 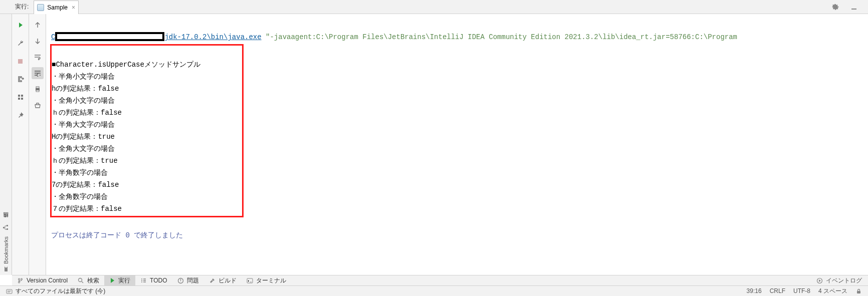 I want to click on tab-terminal: ターミナル, so click(x=267, y=280).